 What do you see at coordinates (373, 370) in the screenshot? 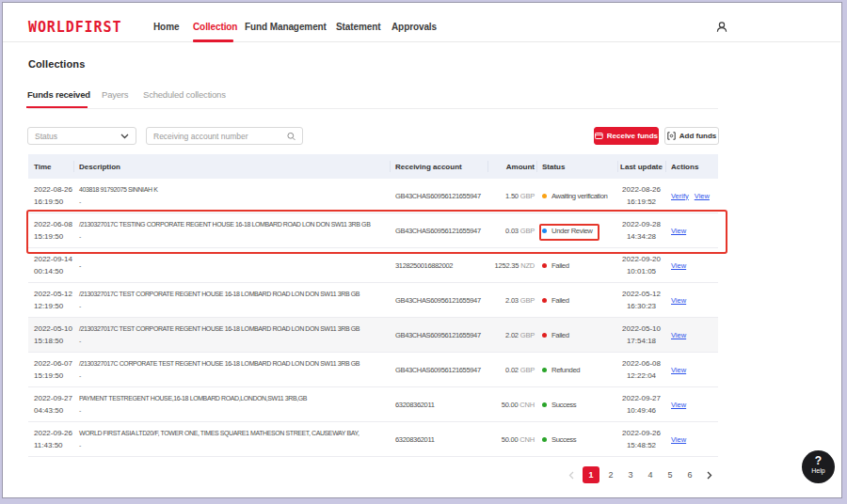
I see `table-row: 2022-06-07 15:19:50 /2130327017C CORPORA…` at bounding box center [373, 370].